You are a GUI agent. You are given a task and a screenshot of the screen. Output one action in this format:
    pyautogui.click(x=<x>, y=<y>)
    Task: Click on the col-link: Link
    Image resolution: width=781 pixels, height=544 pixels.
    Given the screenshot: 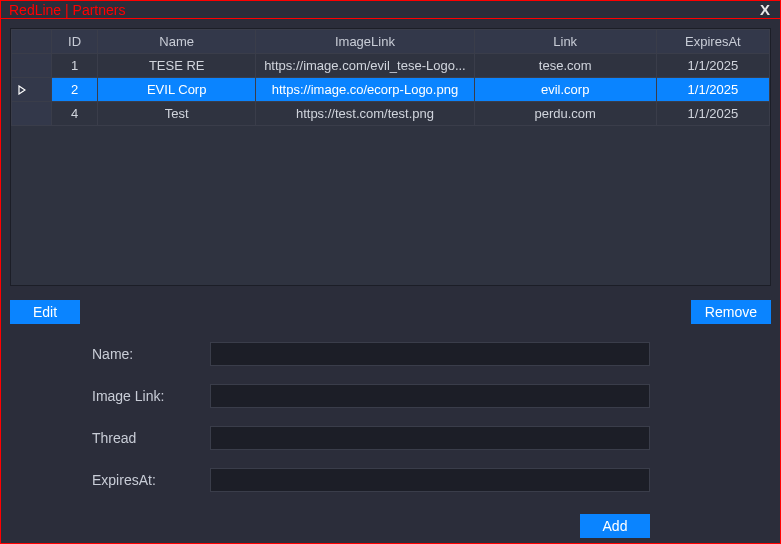 What is the action you would take?
    pyautogui.click(x=565, y=42)
    